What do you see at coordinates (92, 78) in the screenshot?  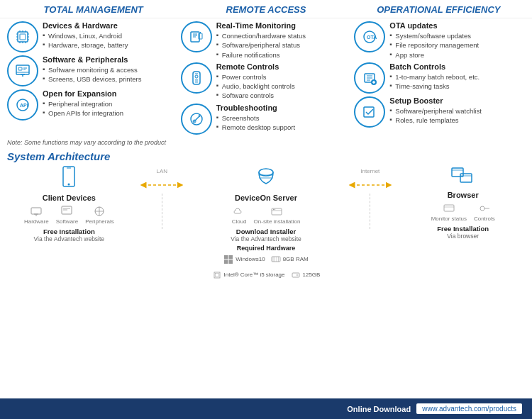 I see `features-col1: Devices & Hardware Windows, Linux, Andro…` at bounding box center [92, 78].